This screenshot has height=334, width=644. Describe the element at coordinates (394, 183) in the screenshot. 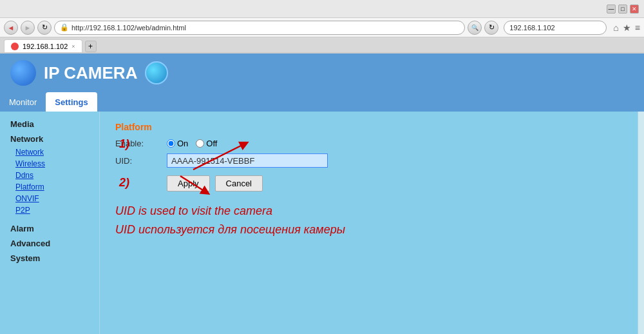

I see `button-row: Apply Cancel` at that location.